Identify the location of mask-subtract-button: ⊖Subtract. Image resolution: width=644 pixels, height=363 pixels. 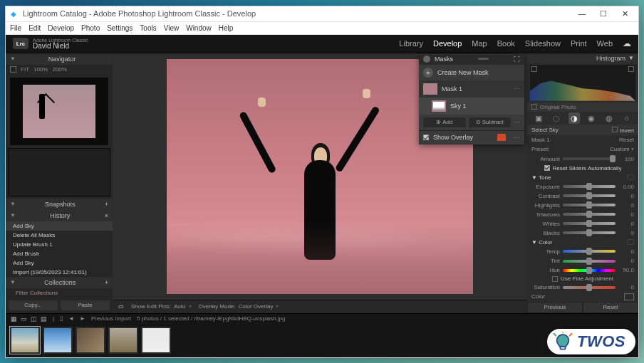
(490, 122).